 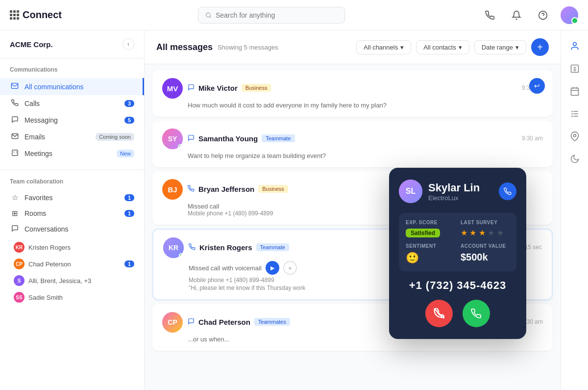 I want to click on account-value-label: ACCOUNT VALUE, so click(x=485, y=246).